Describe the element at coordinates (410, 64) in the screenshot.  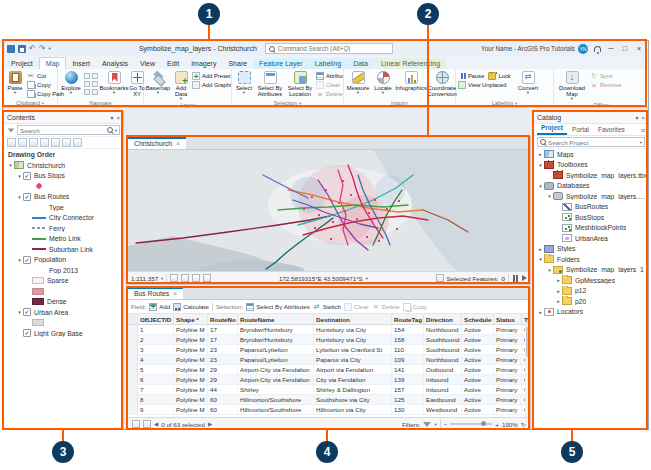
I see `tab-linear-referencing: Linear Referencing` at that location.